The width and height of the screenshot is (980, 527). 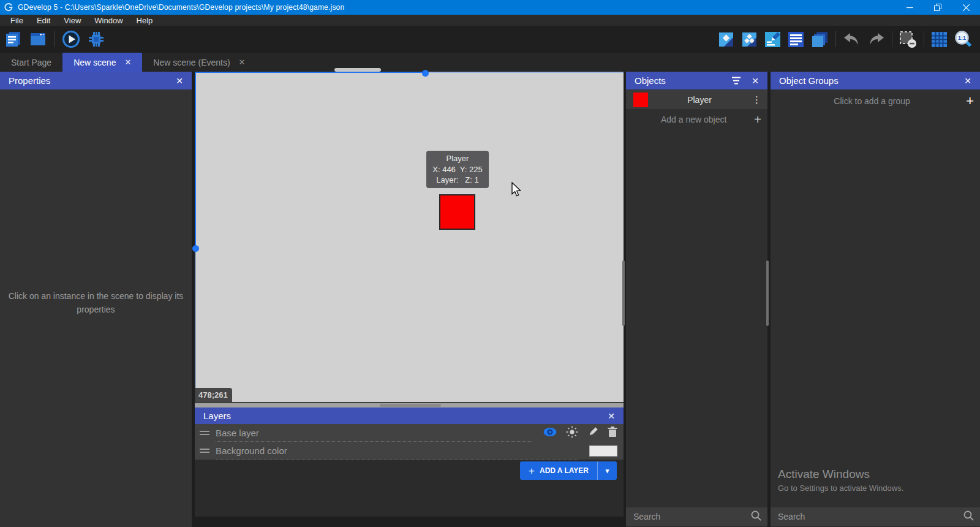 I want to click on project-manager-icon, so click(x=13, y=39).